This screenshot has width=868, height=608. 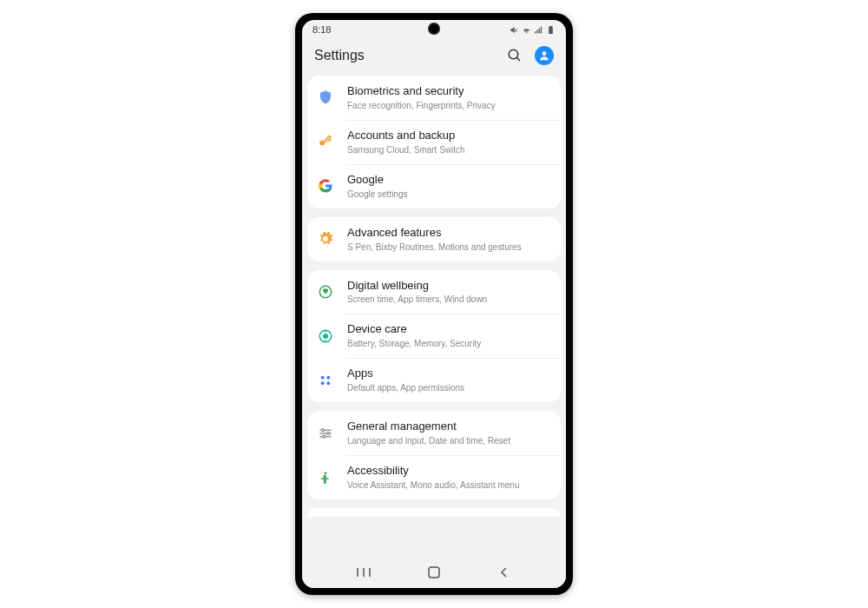 What do you see at coordinates (449, 485) in the screenshot?
I see `item-subtitle: Voice Assistant, Mono audio, Assistant m…` at bounding box center [449, 485].